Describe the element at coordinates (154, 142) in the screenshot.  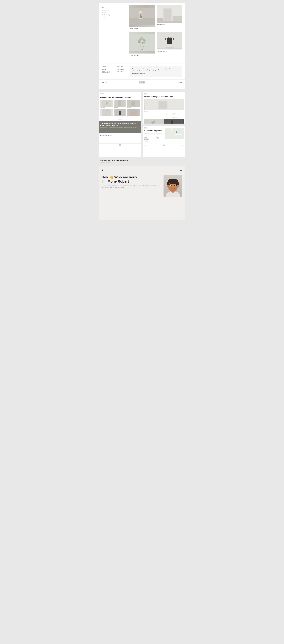
I see `go-home-link-2: ← Go Home` at that location.